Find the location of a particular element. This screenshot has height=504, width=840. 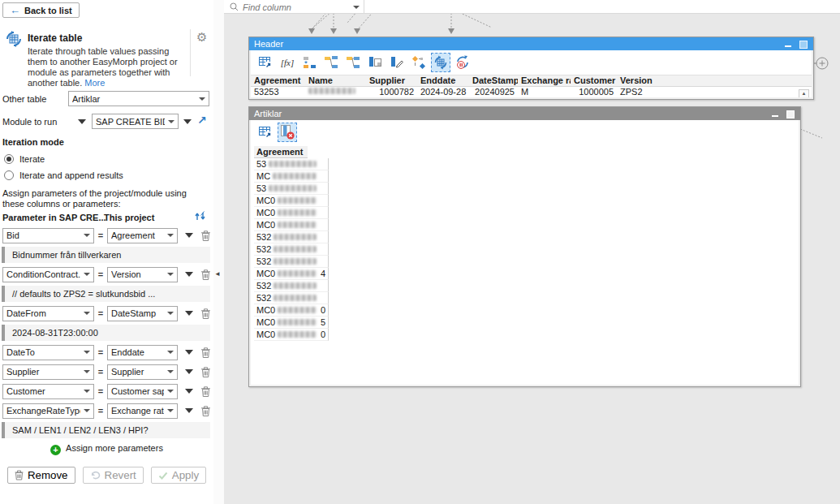

parameter-select: Bid is located at coordinates (49, 235).